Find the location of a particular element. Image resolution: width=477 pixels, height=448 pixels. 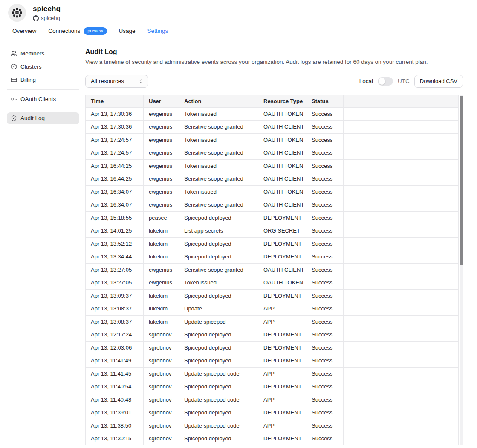

sidebar-item-label: Audit Log is located at coordinates (32, 118).